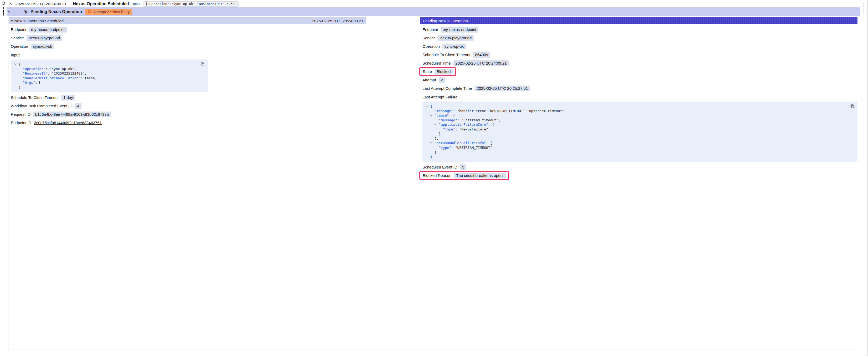 The width and height of the screenshot is (868, 358). What do you see at coordinates (433, 4) in the screenshot?
I see `history-row-event: 5 2025-02-25 UTC 20:24:09.21 Nexus Opera…` at bounding box center [433, 4].